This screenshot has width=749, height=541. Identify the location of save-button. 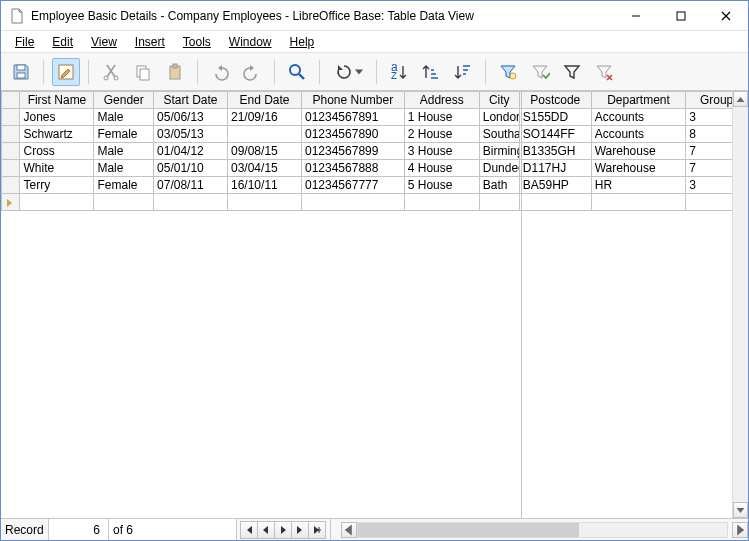
(21, 72).